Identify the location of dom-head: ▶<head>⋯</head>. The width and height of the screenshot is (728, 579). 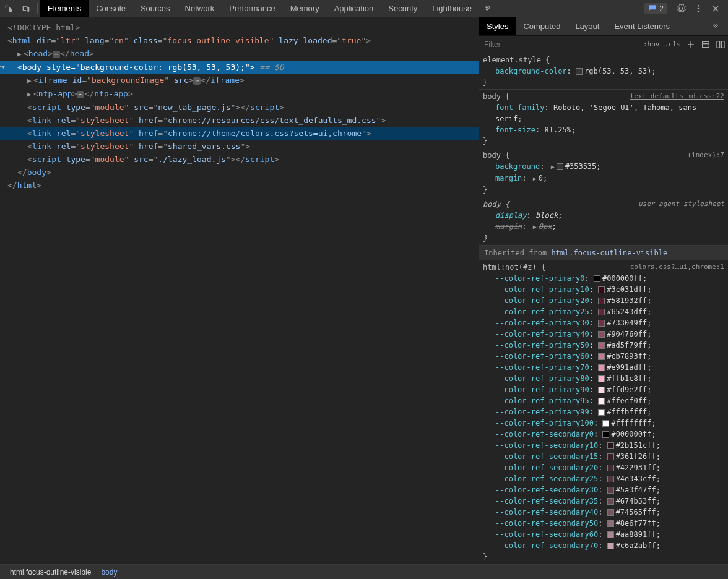
(239, 54).